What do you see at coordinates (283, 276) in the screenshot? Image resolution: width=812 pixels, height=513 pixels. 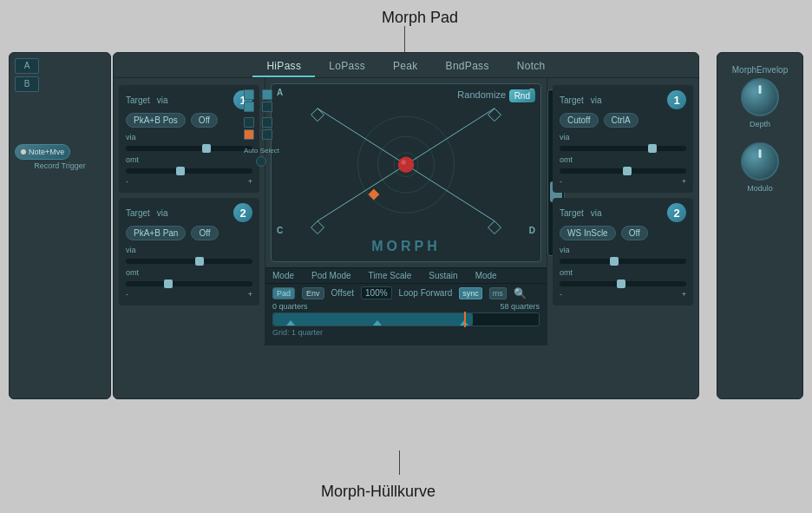 I see `mode-label: Mode` at bounding box center [283, 276].